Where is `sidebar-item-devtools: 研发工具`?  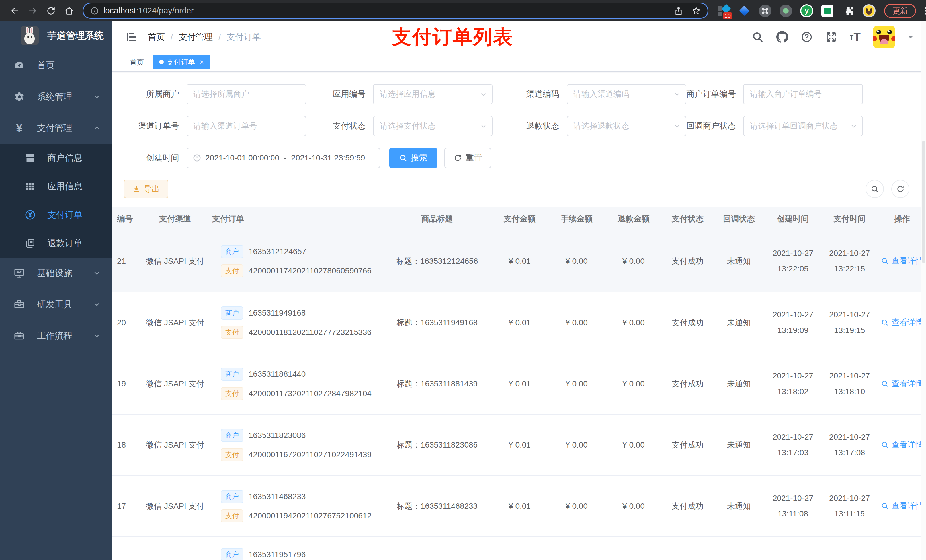 sidebar-item-devtools: 研发工具 is located at coordinates (56, 304).